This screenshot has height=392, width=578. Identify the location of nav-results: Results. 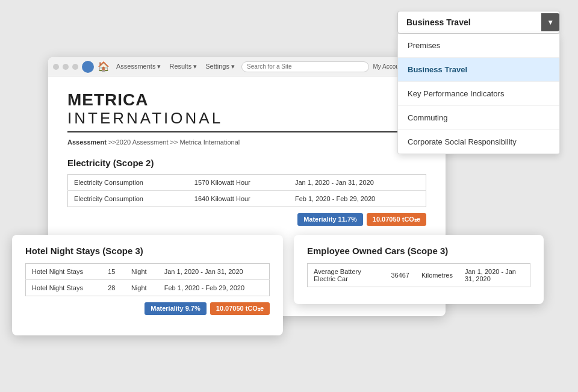
(183, 66).